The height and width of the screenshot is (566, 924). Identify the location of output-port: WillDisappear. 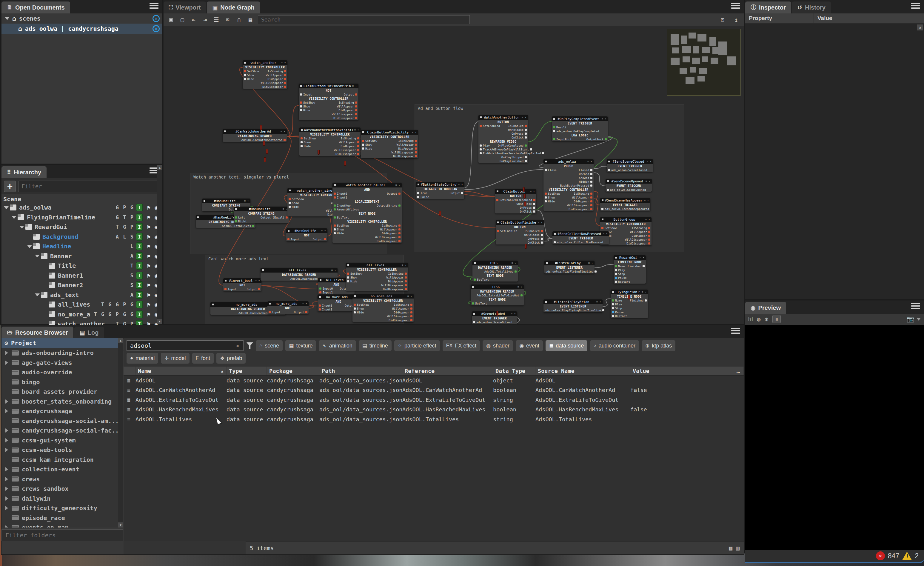
(394, 285).